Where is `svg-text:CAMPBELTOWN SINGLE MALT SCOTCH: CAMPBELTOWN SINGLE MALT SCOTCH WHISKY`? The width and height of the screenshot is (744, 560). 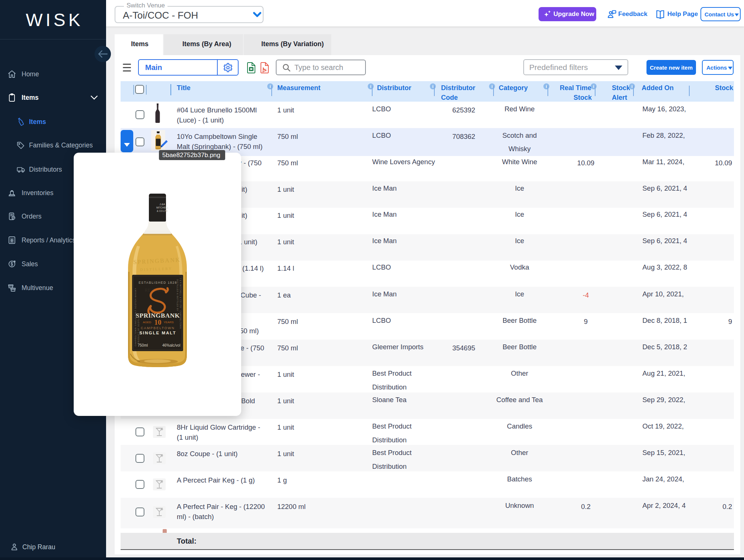 svg-text:CAMPBELTOWN SINGLE MALT SCOTCH: CAMPBELTOWN SINGLE MALT SCOTCH WHISKY is located at coordinates (135, 317).